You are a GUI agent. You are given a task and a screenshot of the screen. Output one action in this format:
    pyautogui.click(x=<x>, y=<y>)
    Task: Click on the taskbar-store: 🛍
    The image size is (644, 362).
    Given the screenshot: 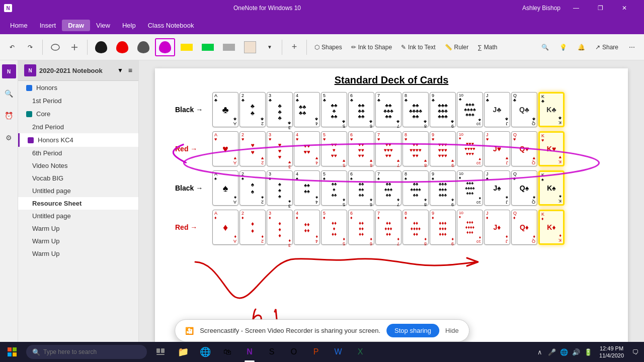 What is the action you would take?
    pyautogui.click(x=227, y=352)
    